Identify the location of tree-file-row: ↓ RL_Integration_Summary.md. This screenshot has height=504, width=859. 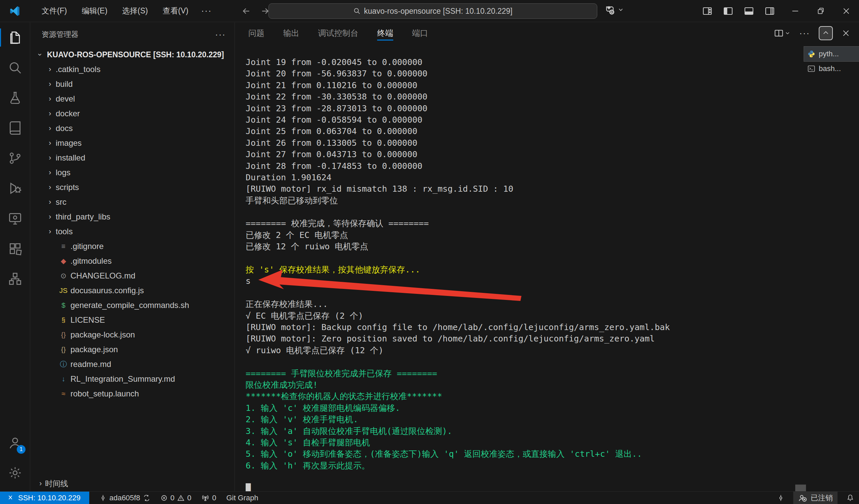
(132, 379).